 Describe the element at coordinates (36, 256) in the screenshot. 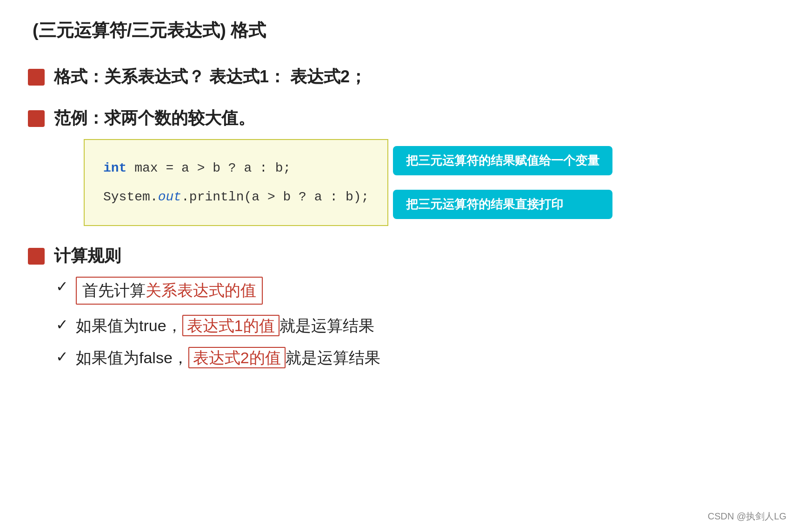

I see `red-square-rules` at that location.